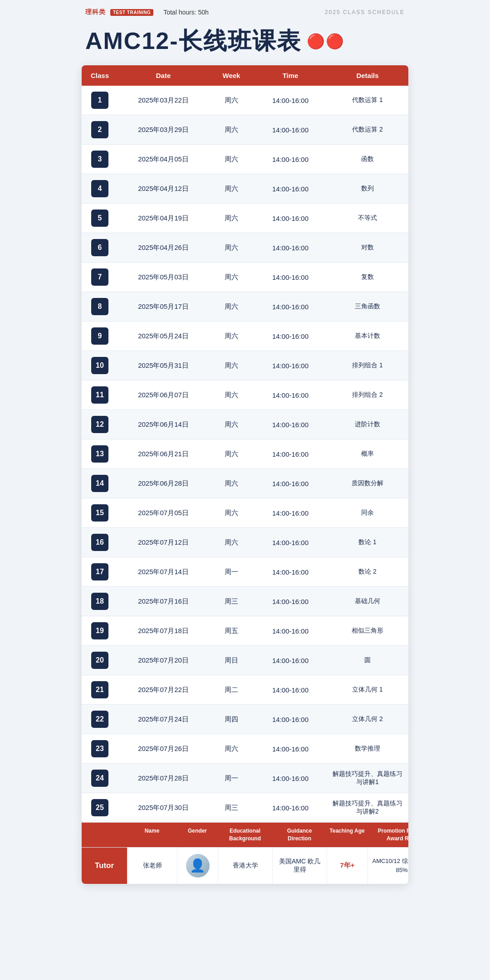 This screenshot has width=490, height=980. Describe the element at coordinates (100, 130) in the screenshot. I see `cell-class-num: 2` at that location.